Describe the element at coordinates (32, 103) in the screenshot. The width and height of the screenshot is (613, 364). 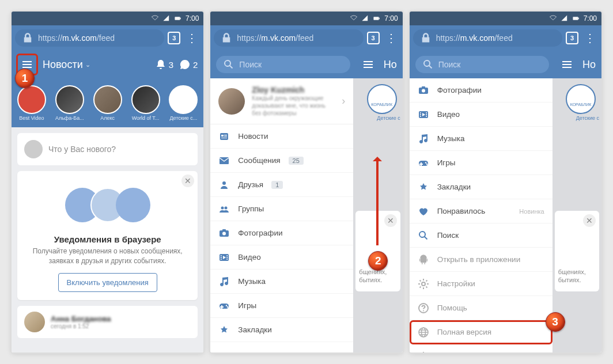
I see `story-item: Best Video` at that location.